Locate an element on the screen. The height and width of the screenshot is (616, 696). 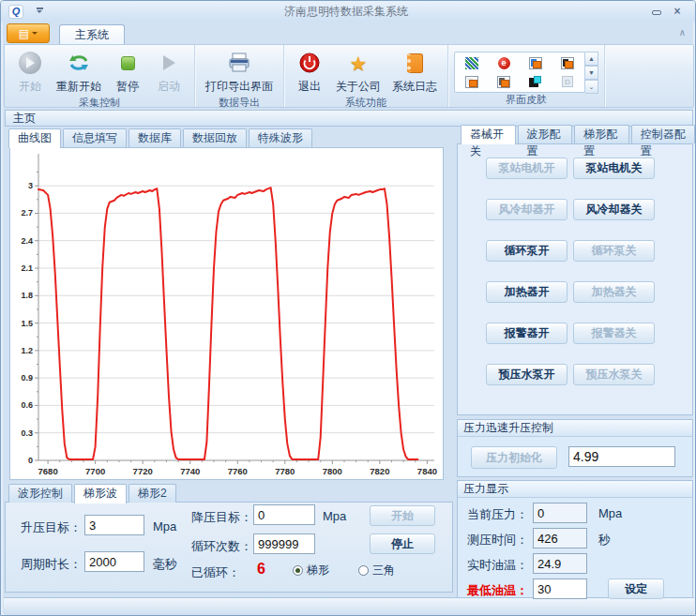
pause-button: 暂停 is located at coordinates (128, 73).